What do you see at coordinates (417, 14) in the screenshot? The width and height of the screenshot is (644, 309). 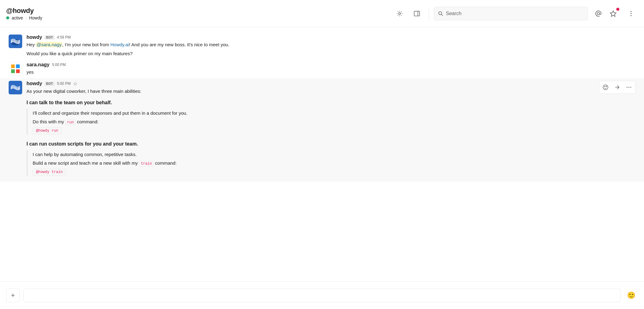 I see `panel-toggle-button` at bounding box center [417, 14].